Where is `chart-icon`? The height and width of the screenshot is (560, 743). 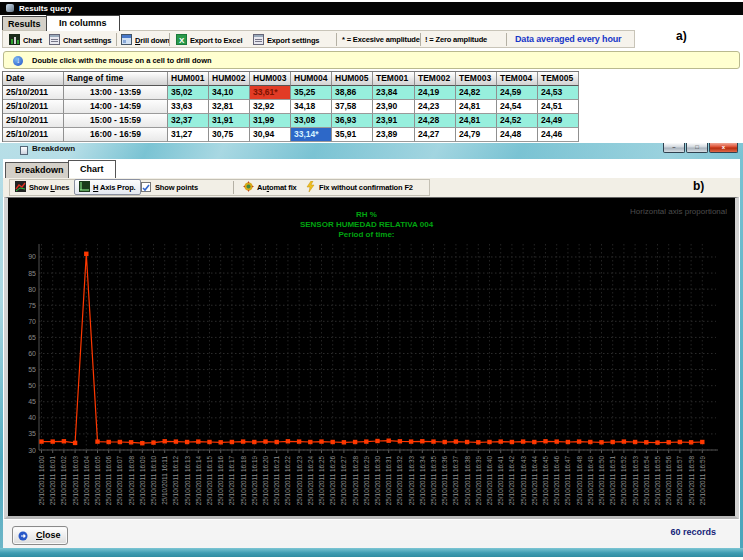
chart-icon is located at coordinates (14, 40).